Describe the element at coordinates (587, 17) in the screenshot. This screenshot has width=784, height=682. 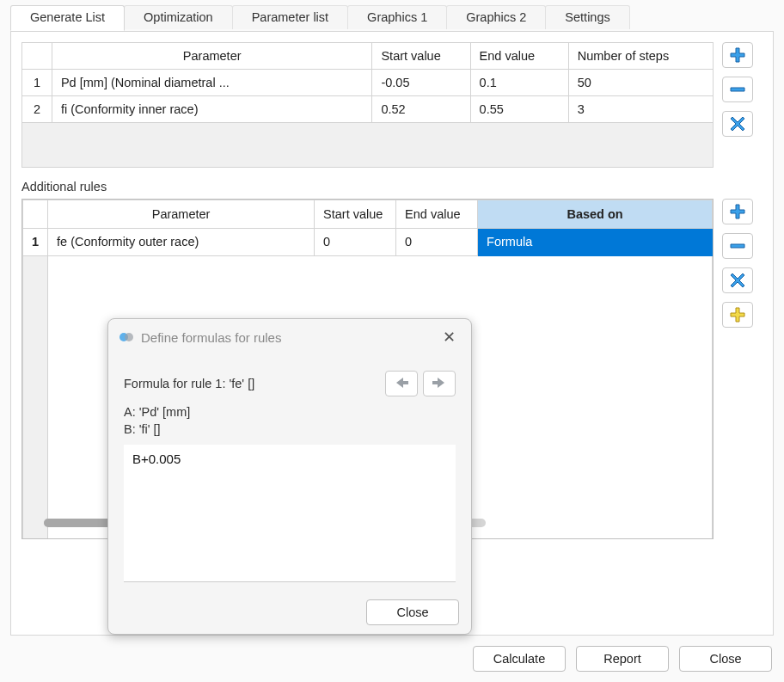
I see `tab-settings: Settings` at that location.